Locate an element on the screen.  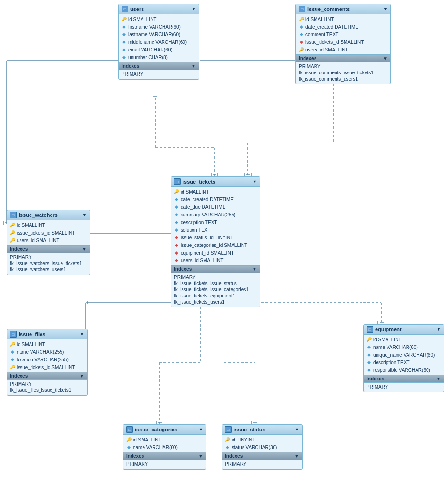
table-issue-categories-header: □ issue_categories ▼ is located at coordinates (165, 430).